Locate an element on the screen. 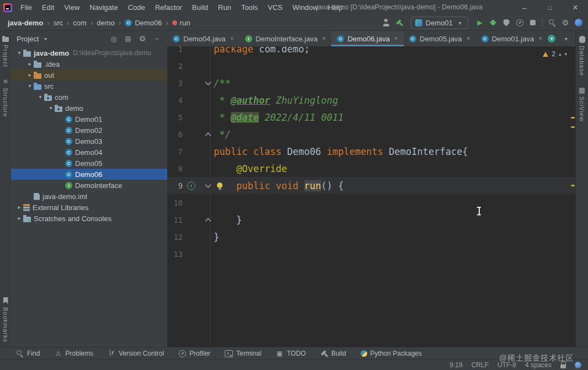 The width and height of the screenshot is (588, 370). code-line-11: 11 } is located at coordinates (372, 219).